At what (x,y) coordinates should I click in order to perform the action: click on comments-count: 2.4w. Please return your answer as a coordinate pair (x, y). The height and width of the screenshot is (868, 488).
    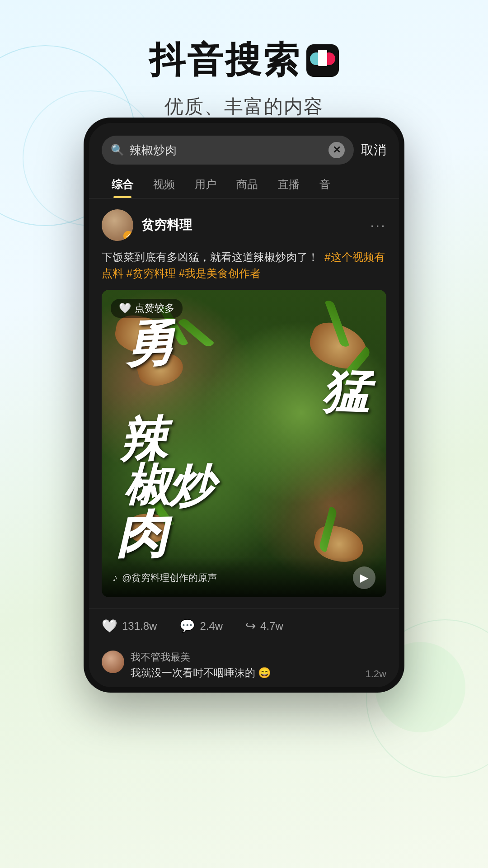
    Looking at the image, I should click on (211, 626).